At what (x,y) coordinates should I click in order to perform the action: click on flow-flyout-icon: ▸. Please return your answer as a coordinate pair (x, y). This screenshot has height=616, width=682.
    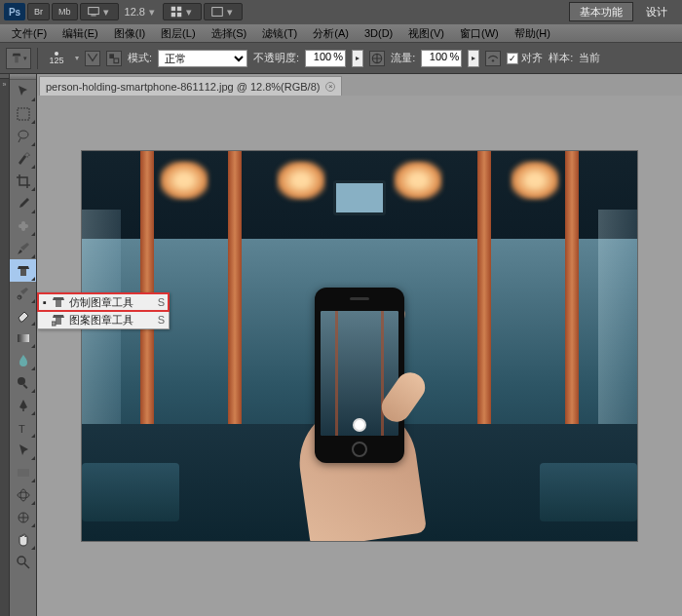
    Looking at the image, I should click on (474, 58).